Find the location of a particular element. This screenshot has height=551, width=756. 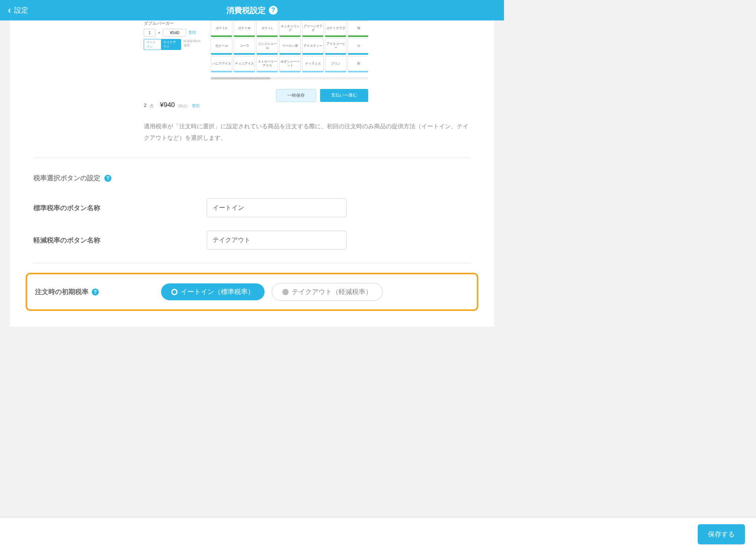

preview-menu-grid: ポテトS ポテトM ポテトL オニオンリング グリーンサラダ ポテトサラダ 海 … is located at coordinates (289, 61).